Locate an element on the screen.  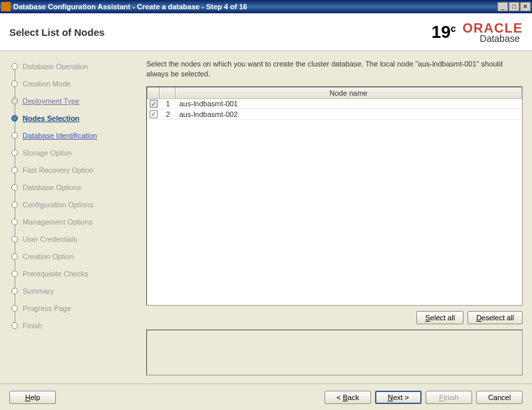
sidebar-step-14: Progress Page is located at coordinates (68, 308).